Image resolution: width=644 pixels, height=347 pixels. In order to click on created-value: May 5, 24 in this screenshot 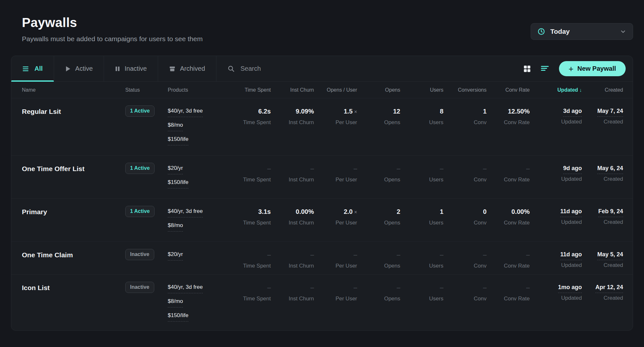, I will do `click(610, 256)`.